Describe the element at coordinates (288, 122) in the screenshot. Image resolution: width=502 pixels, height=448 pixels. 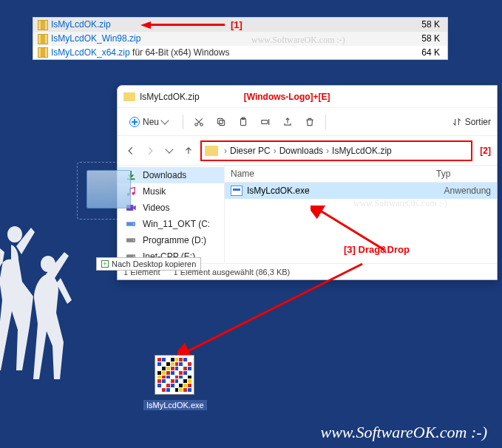
I see `share-icon` at that location.